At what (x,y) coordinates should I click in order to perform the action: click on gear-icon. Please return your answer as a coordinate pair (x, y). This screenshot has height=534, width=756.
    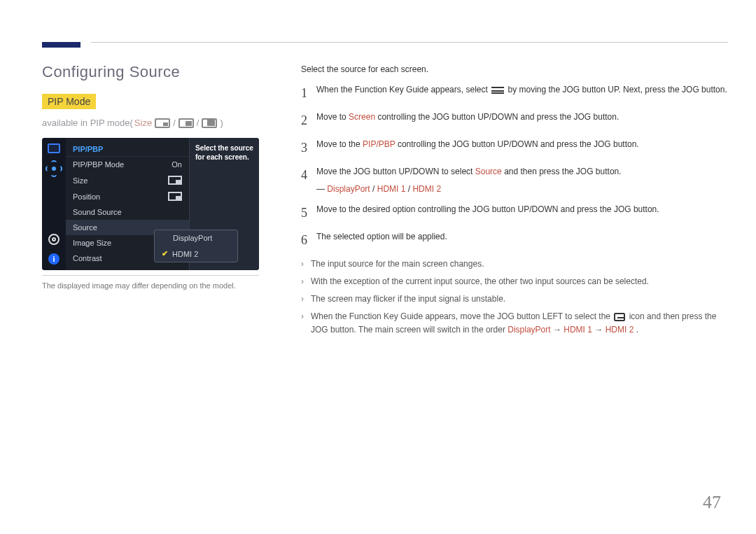
    Looking at the image, I should click on (54, 239).